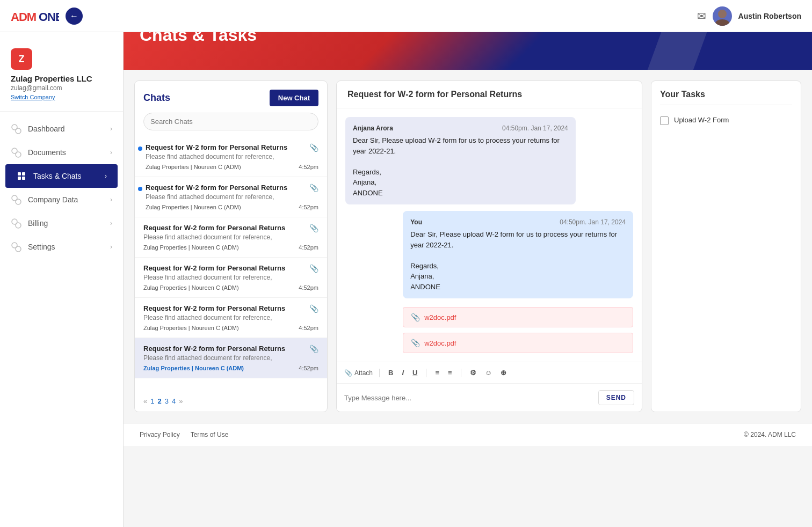 The width and height of the screenshot is (812, 527). I want to click on sidebar-item-tasks-chats: Tasks & Chats ›, so click(61, 176).